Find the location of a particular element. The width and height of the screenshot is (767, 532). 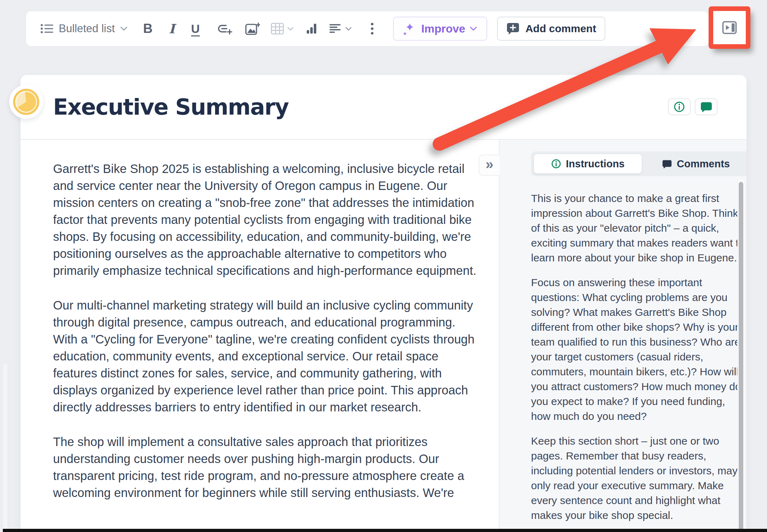

collapse-chevrons-icon: » is located at coordinates (489, 164).